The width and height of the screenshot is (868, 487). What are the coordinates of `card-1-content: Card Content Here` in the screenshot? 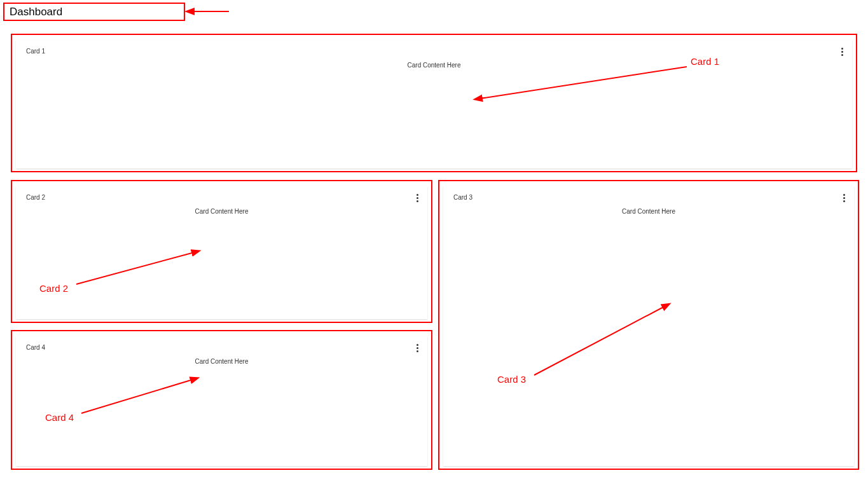 It's located at (434, 65).